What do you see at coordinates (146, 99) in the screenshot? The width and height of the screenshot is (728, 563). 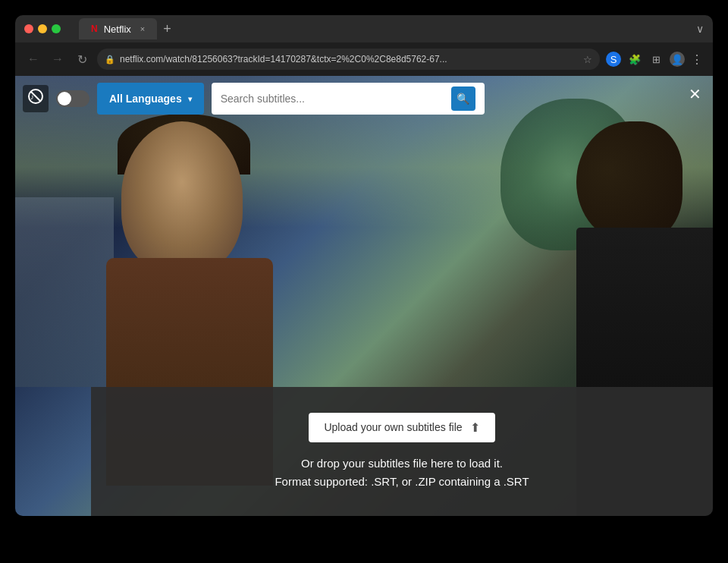 I see `language-dropdown-label: All Languages` at bounding box center [146, 99].